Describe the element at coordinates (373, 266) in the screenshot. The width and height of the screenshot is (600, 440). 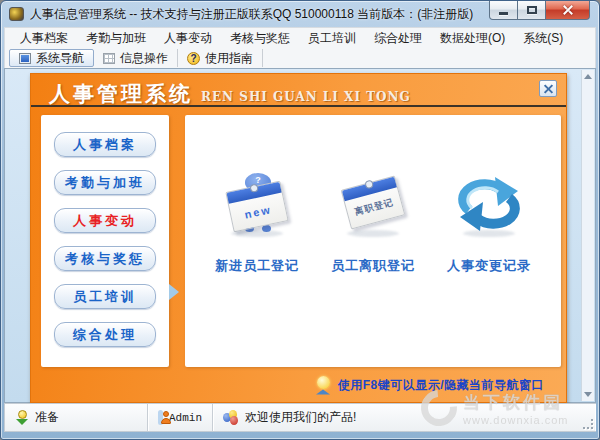
I see `item-label: 员工离职登记` at that location.